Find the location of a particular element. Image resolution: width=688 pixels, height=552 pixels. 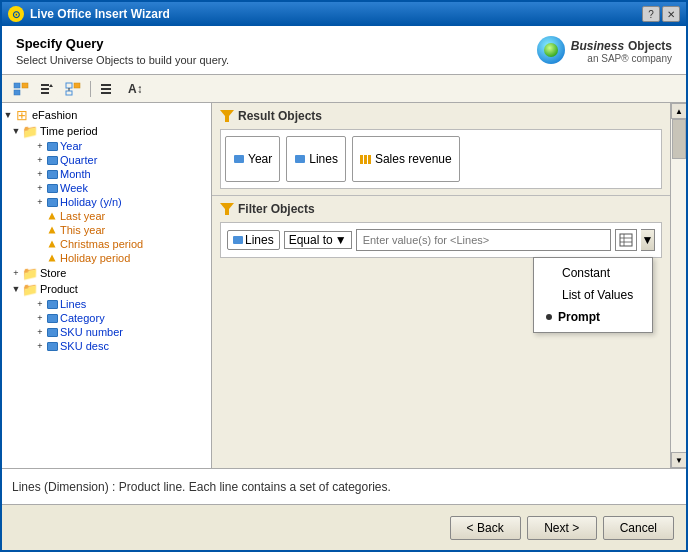

christmas-label: Christmas period is located at coordinates (102, 244).